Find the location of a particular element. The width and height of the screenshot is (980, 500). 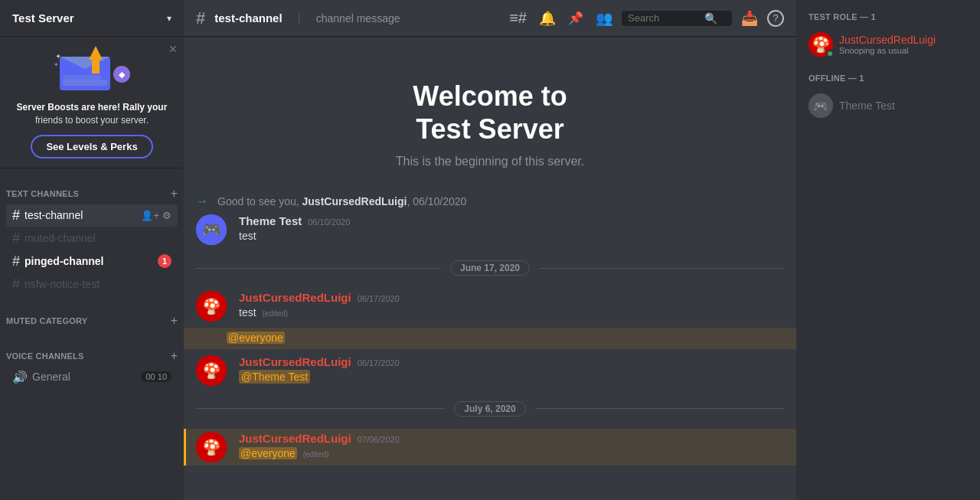

message-text: @Theme Test is located at coordinates (511, 377).